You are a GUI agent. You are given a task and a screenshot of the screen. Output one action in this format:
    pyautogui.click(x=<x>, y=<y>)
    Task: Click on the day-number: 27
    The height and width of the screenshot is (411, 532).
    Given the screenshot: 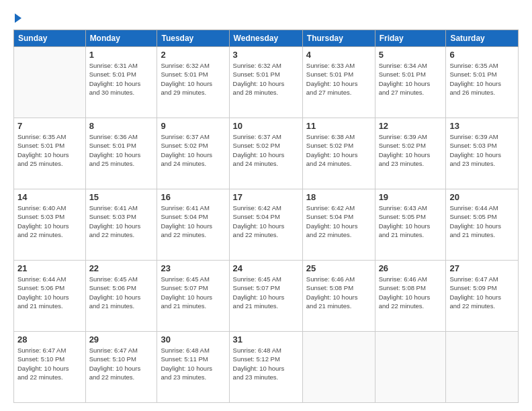 What is the action you would take?
    pyautogui.click(x=482, y=269)
    